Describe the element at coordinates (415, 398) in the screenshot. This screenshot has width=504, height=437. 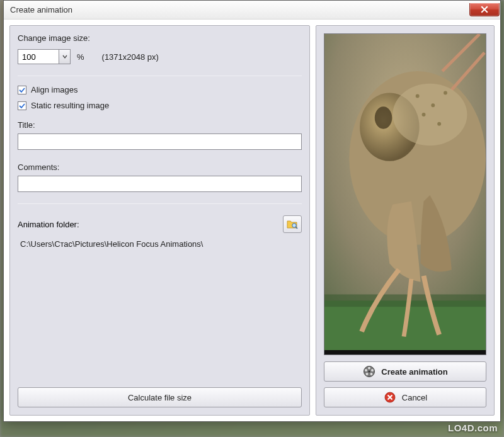
I see `cancel-button-label: Cancel` at that location.